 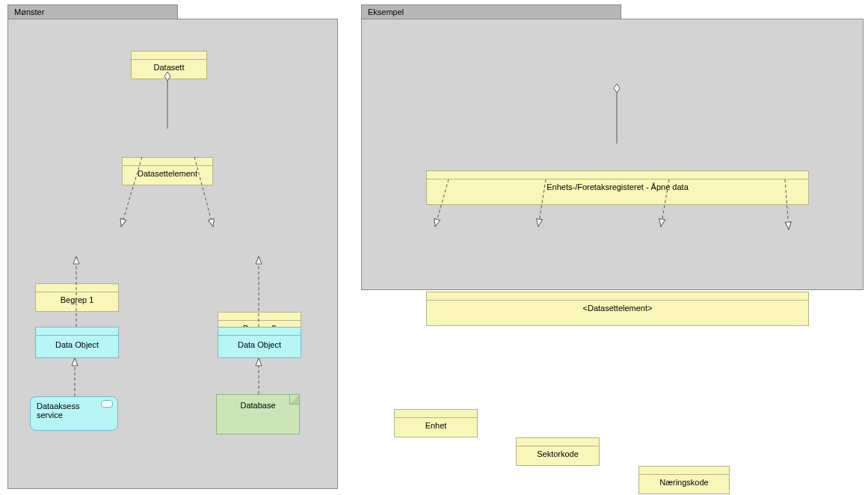 I want to click on note-enhet: Enhet, so click(x=436, y=423).